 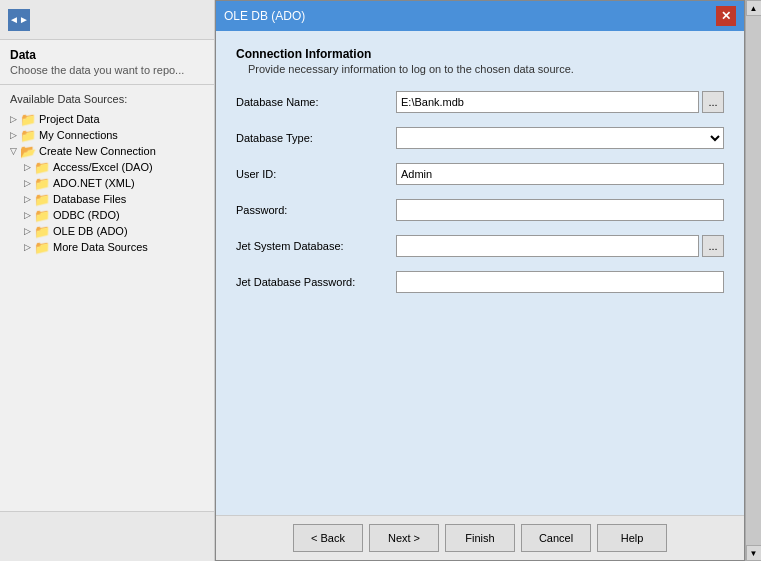 What do you see at coordinates (42, 231) in the screenshot?
I see `folder-icon-ole-db-ado: 📁` at bounding box center [42, 231].